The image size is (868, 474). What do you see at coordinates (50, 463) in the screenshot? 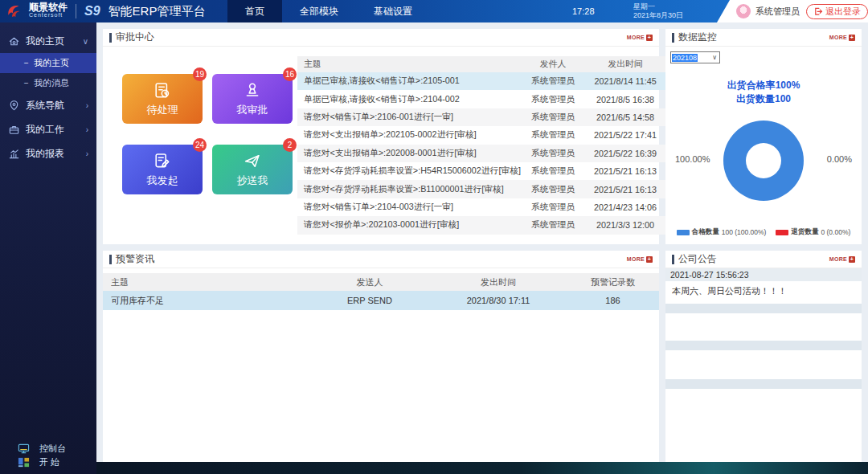
I see `start-label: 开 始` at bounding box center [50, 463].